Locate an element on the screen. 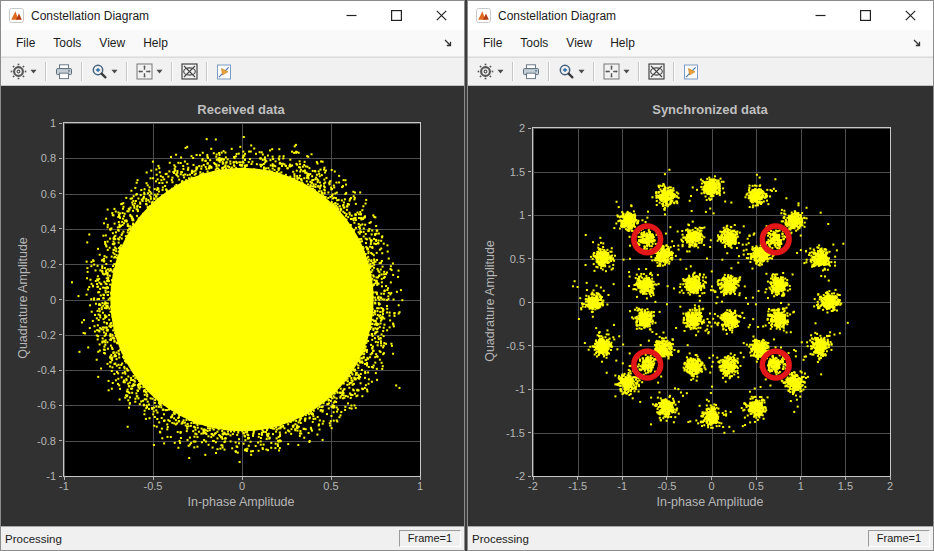  x-tick-label: 0 is located at coordinates (711, 486).